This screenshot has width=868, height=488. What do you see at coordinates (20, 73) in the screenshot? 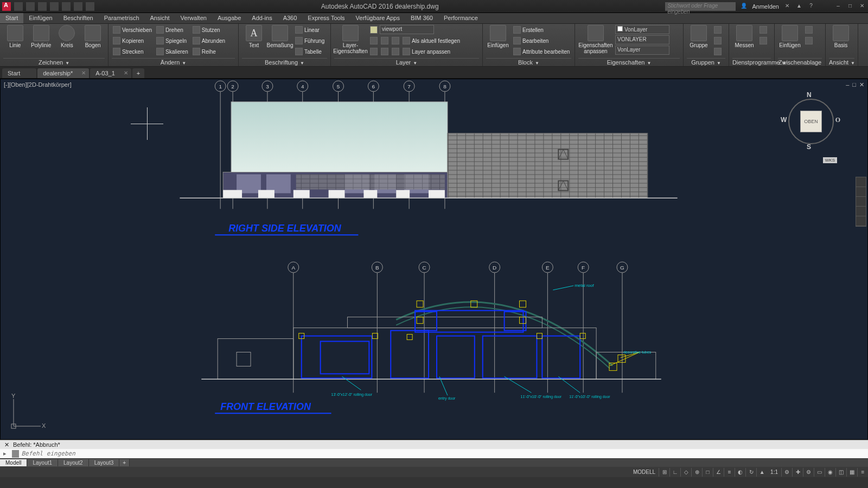
I see `filetab-start: Start` at bounding box center [20, 73].